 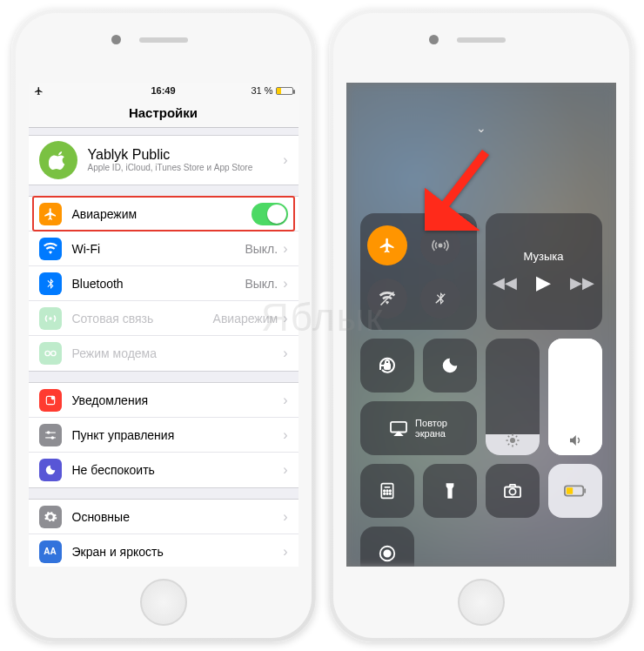 I want to click on status-battery-pct: 31 %, so click(x=261, y=91).